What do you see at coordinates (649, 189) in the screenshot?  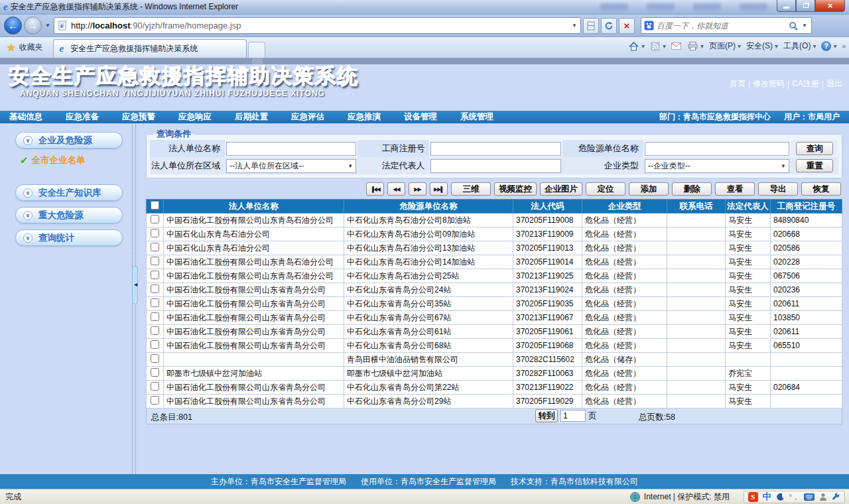 I see `add-button: 添加` at bounding box center [649, 189].